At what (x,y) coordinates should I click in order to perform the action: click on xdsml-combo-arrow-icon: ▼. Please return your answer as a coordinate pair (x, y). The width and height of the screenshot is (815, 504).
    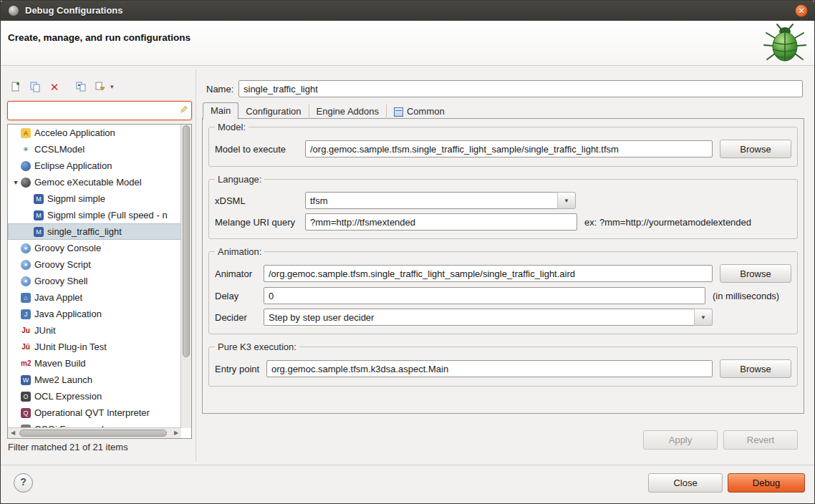
    Looking at the image, I should click on (566, 200).